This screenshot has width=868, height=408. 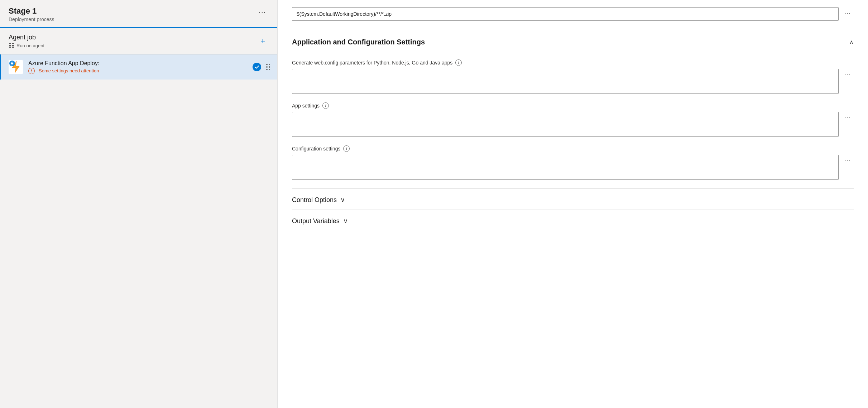 I want to click on task-info: Azure Function App Deploy: ! Some settin…, so click(x=138, y=67).